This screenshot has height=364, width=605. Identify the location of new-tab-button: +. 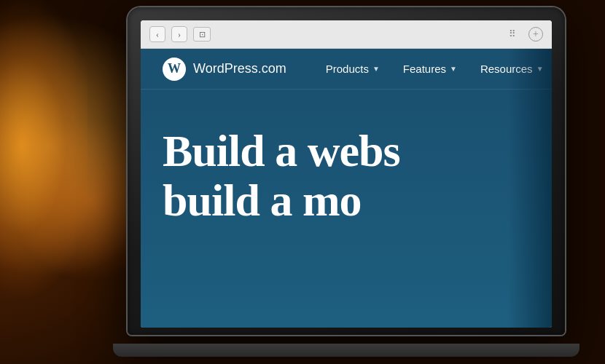
(536, 34).